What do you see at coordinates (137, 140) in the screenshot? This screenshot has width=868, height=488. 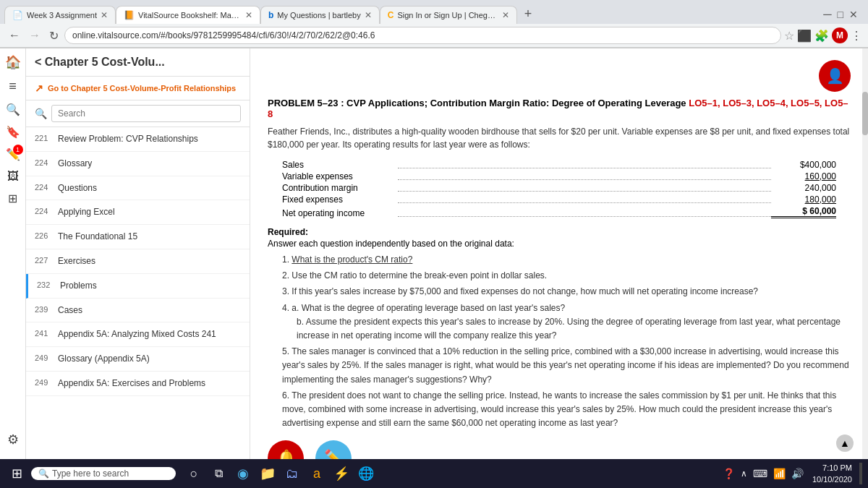 I see `sidebar-item-review: 221 Review Problem: CVP Relationships` at bounding box center [137, 140].